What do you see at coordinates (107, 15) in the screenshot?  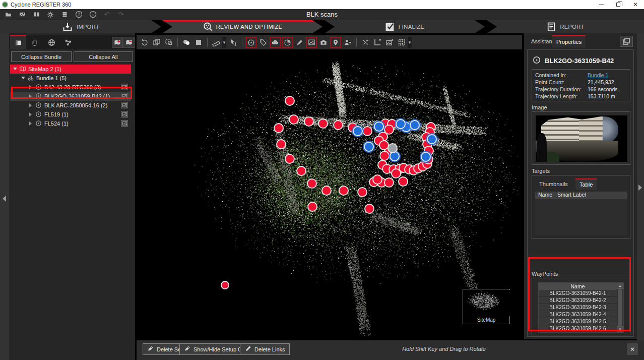 I see `undo-icon: ↶` at bounding box center [107, 15].